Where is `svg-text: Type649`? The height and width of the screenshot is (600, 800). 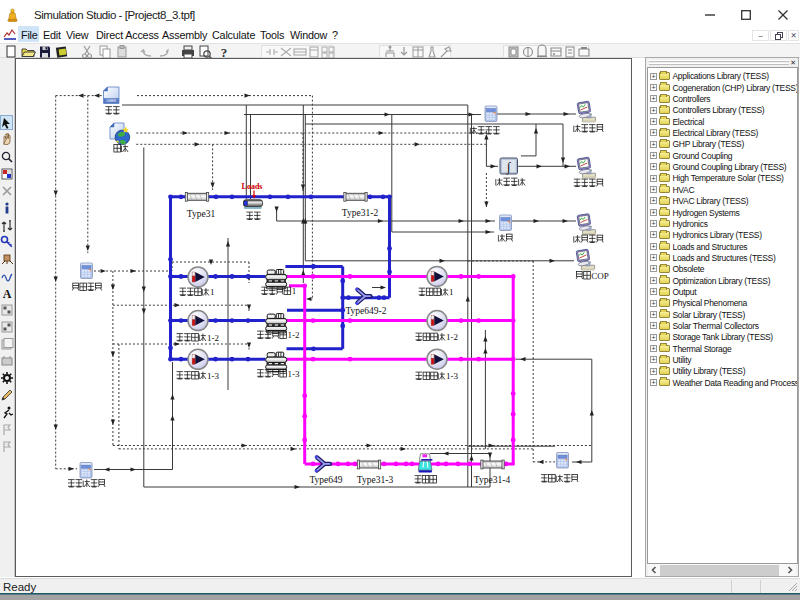
svg-text: Type649 is located at coordinates (326, 480).